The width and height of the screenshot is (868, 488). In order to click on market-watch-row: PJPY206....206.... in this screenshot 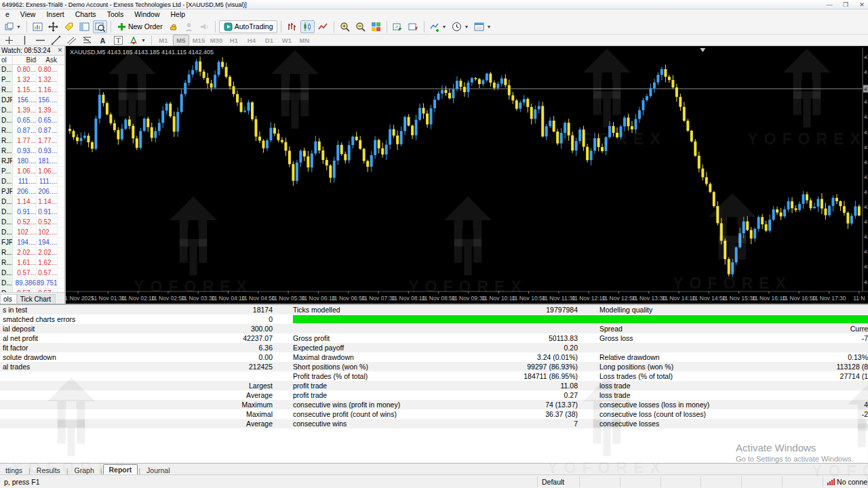, I will do `click(33, 192)`.